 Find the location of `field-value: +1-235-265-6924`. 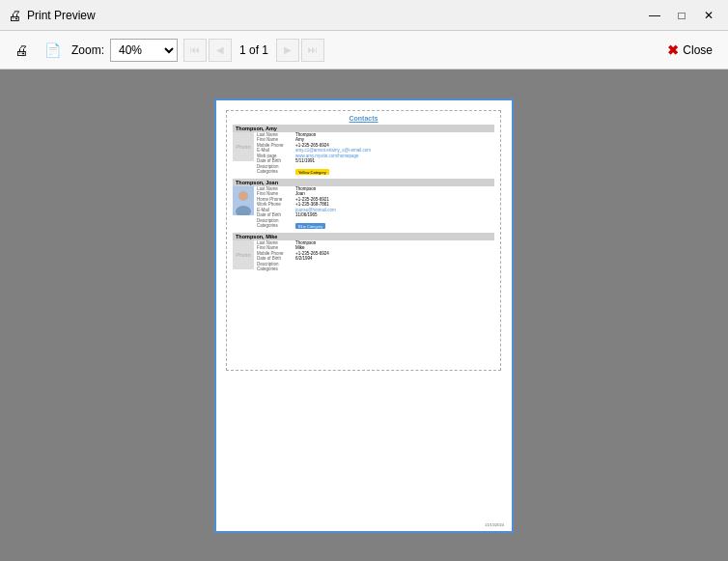

field-value: +1-235-265-6924 is located at coordinates (313, 145).